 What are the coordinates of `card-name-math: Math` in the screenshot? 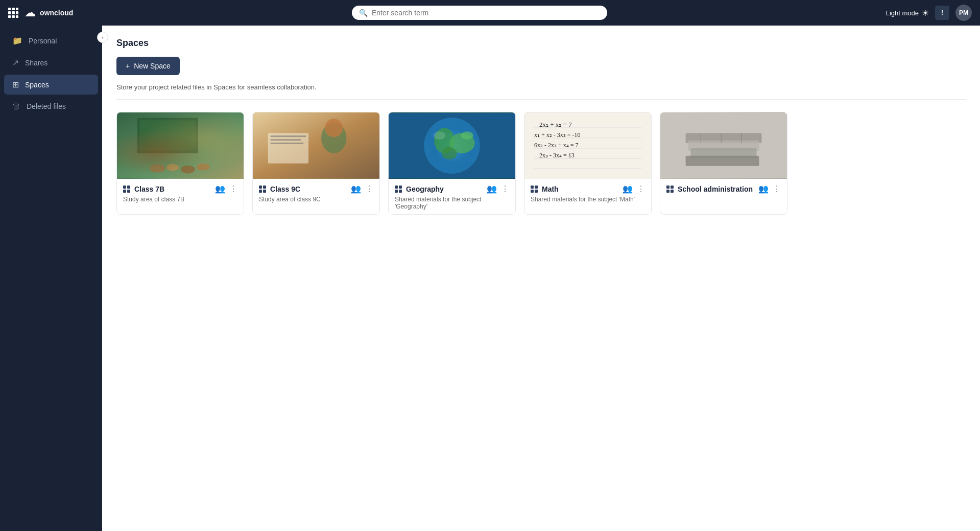 It's located at (551, 189).